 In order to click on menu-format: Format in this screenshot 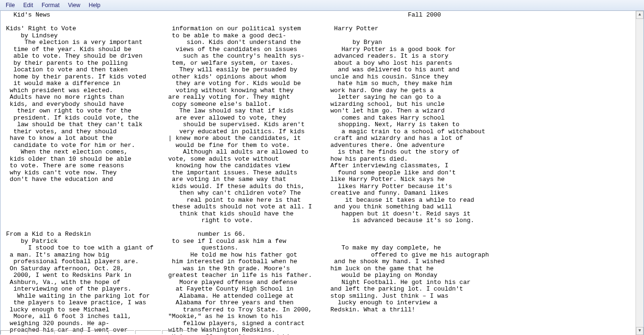, I will do `click(51, 5)`.